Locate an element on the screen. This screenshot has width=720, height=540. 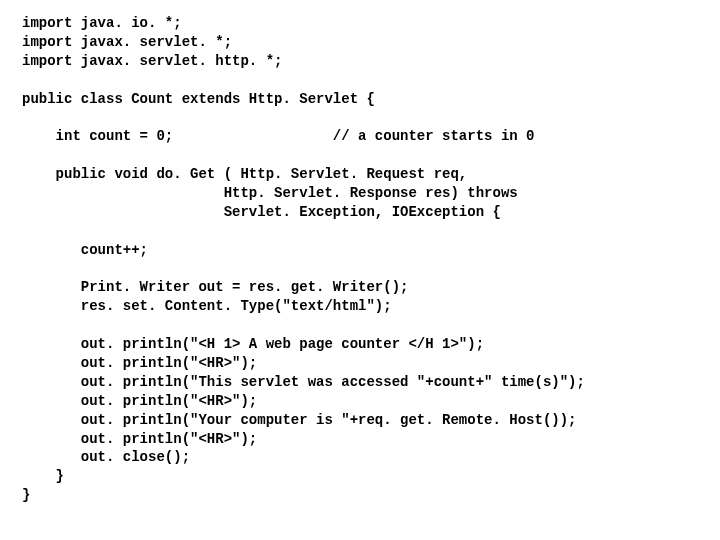
code-line: int count = 0; // a counter starts in 0 is located at coordinates (278, 136).